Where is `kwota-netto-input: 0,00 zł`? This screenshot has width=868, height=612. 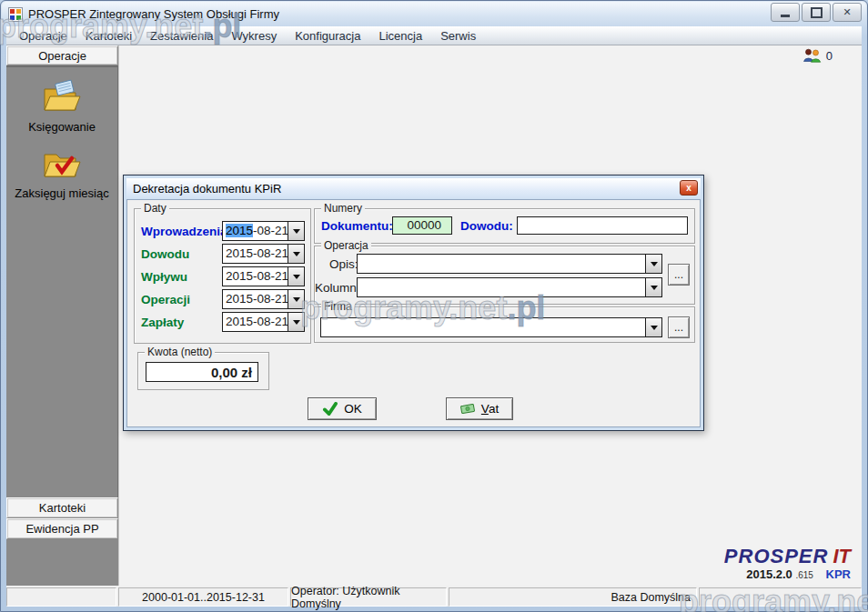 kwota-netto-input: 0,00 zł is located at coordinates (202, 372).